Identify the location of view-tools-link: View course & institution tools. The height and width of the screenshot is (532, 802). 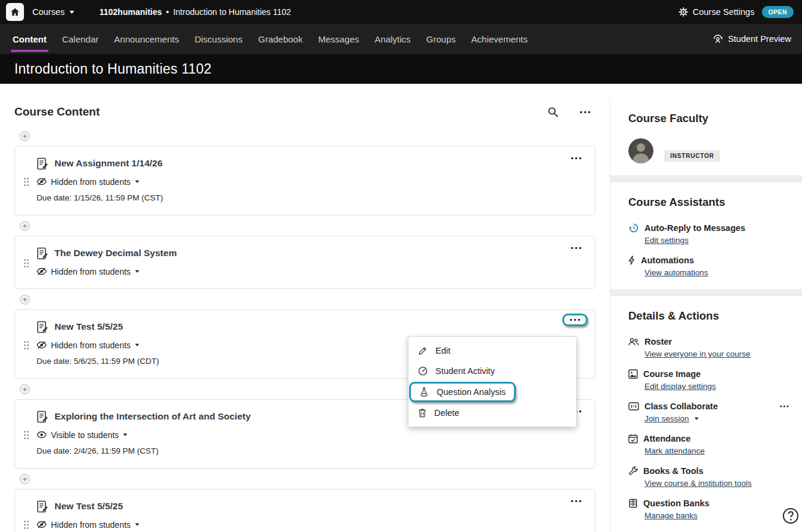
(698, 484).